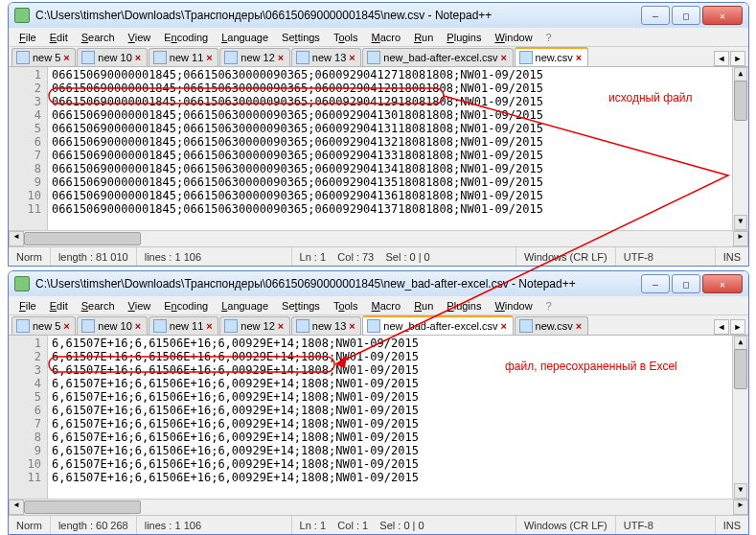  I want to click on menu-window: Window, so click(514, 306).